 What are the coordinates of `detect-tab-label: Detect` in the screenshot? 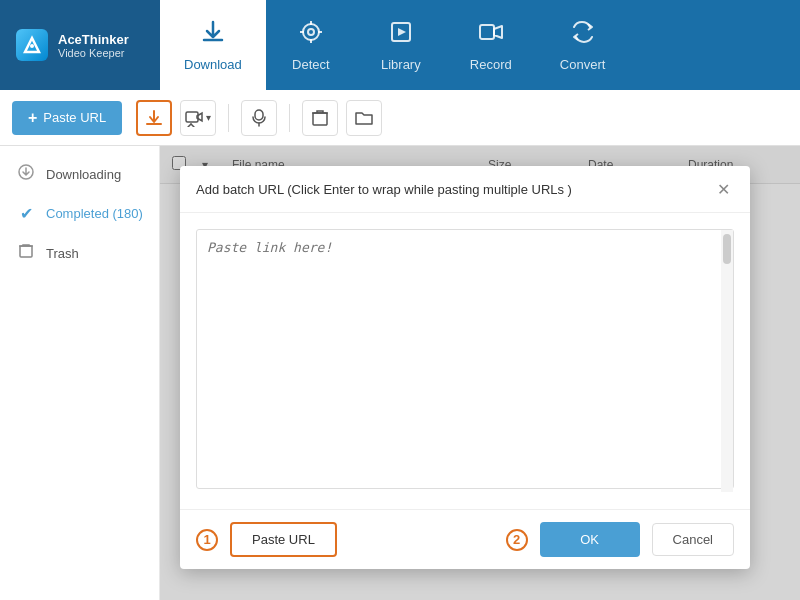 It's located at (311, 64).